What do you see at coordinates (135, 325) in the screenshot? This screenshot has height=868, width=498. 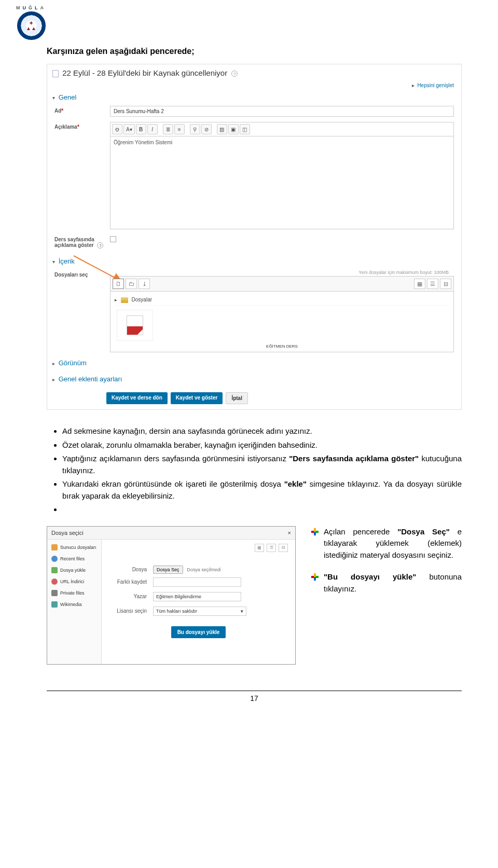 I see `pdf-icon` at bounding box center [135, 325].